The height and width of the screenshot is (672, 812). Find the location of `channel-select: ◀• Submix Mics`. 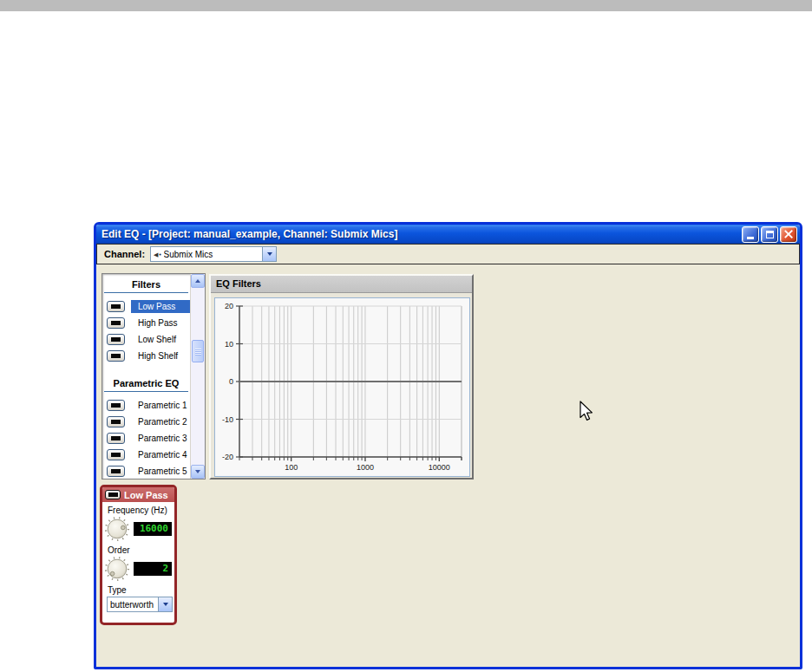

channel-select: ◀• Submix Mics is located at coordinates (213, 254).